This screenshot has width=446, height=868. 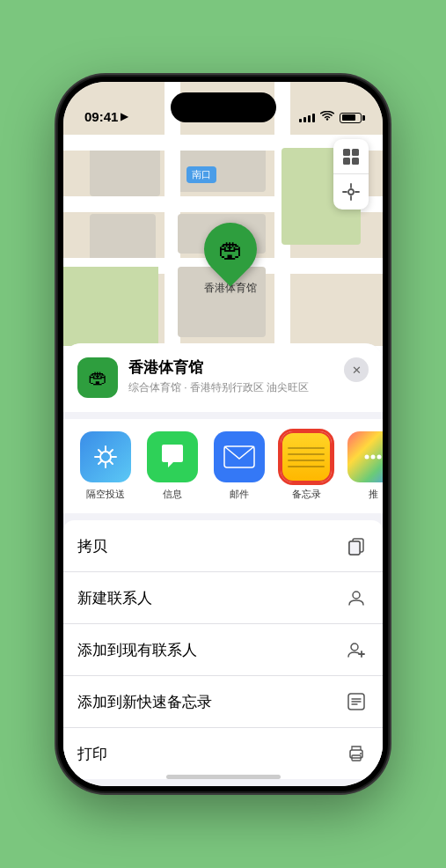 I want to click on close-button: ✕, so click(x=356, y=370).